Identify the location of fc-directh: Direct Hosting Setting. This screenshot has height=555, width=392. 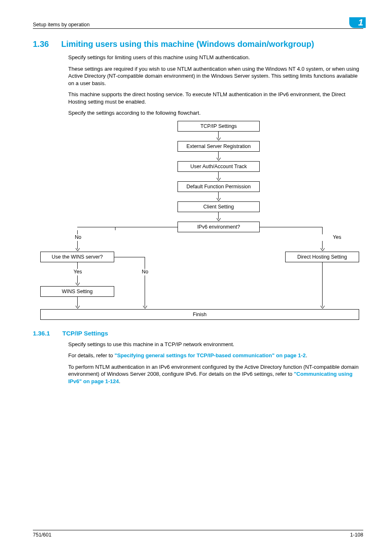
(322, 257).